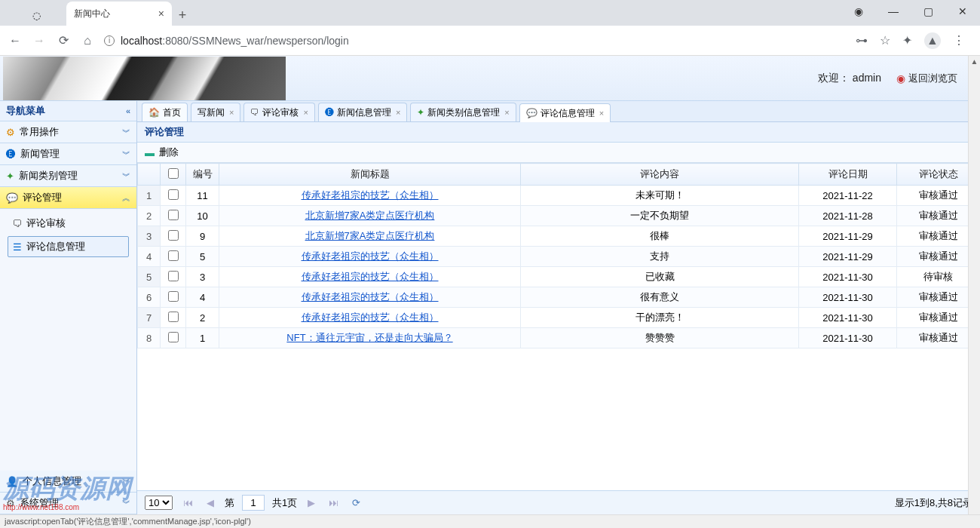  I want to click on sidebar-subitem-1: ☰评论信息管理, so click(68, 247).